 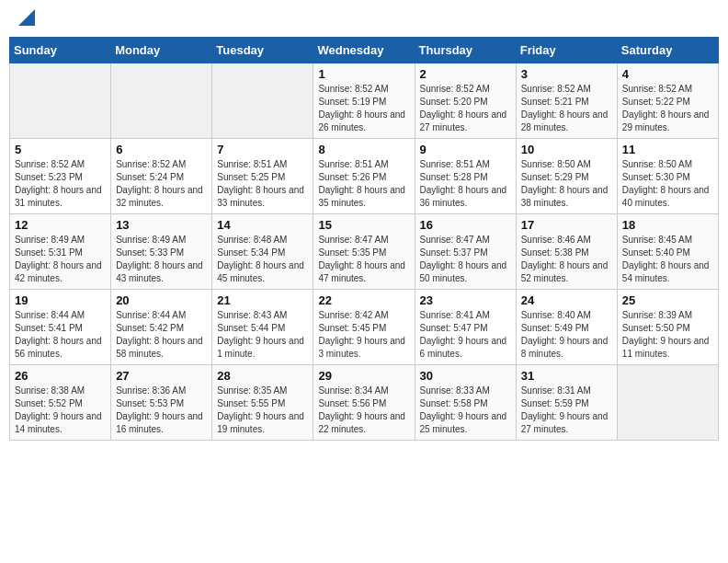 I want to click on day-info: Sunrise: 8:52 AMSunset: 5:20 PMDaylight:…, so click(x=465, y=109).